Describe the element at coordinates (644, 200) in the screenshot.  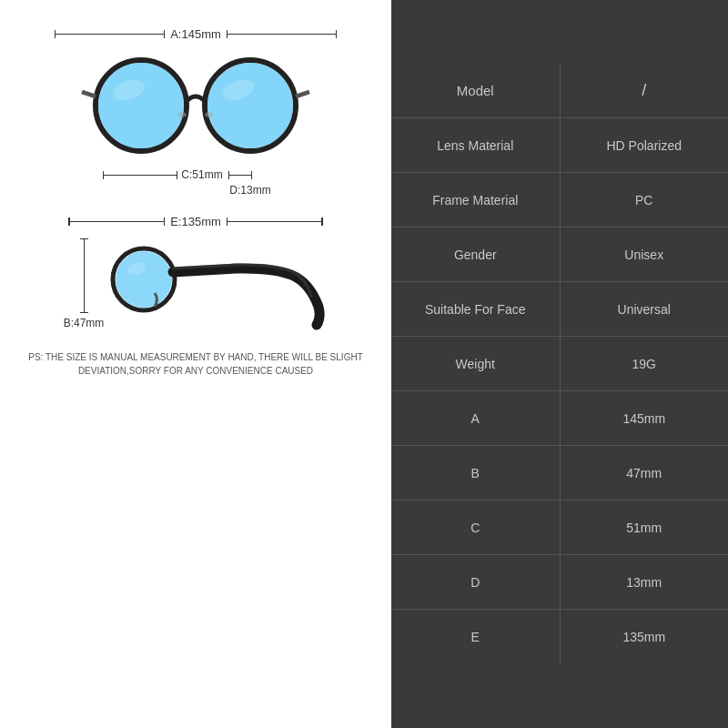
I see `spec-value-1: PC` at that location.